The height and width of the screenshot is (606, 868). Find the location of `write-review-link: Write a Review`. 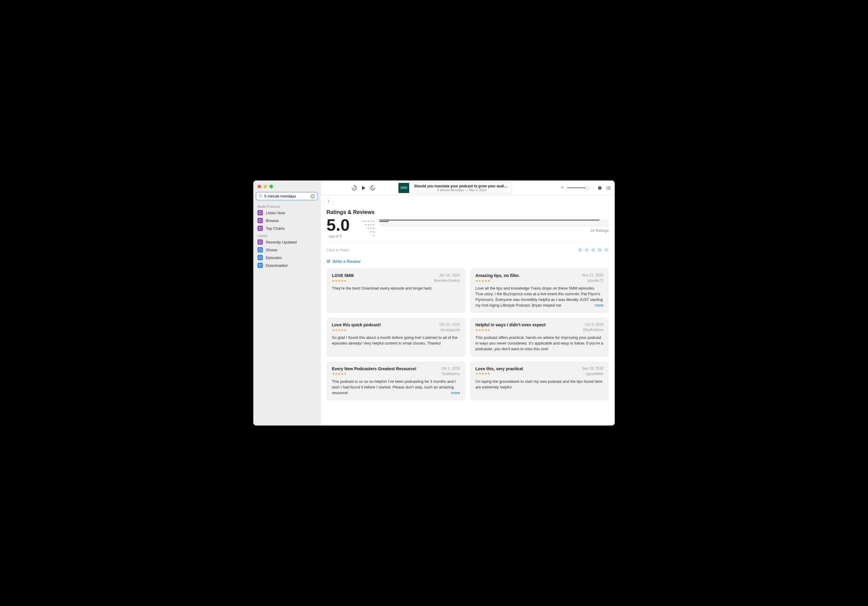

write-review-link: Write a Review is located at coordinates (344, 262).